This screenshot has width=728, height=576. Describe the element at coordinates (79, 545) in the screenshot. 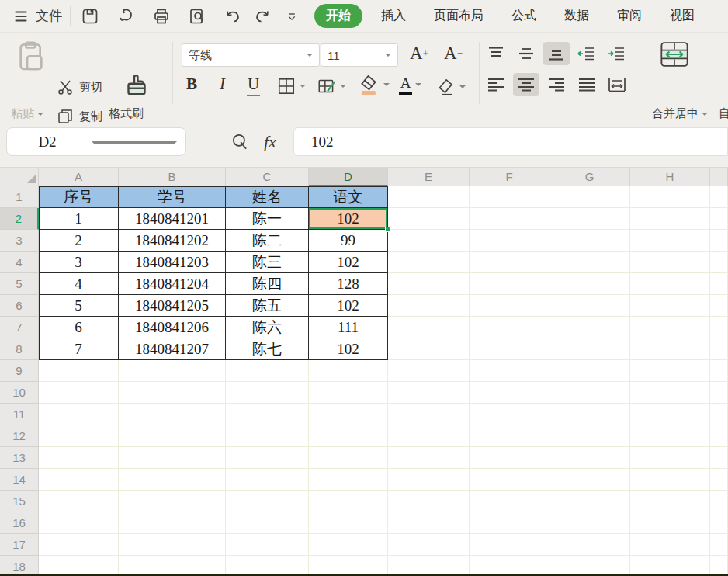

I see `cell-A17` at that location.